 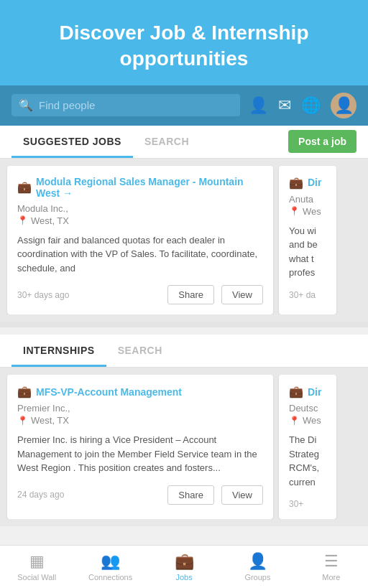 I want to click on nav-label-social-wall: Social Wall, so click(x=37, y=577).